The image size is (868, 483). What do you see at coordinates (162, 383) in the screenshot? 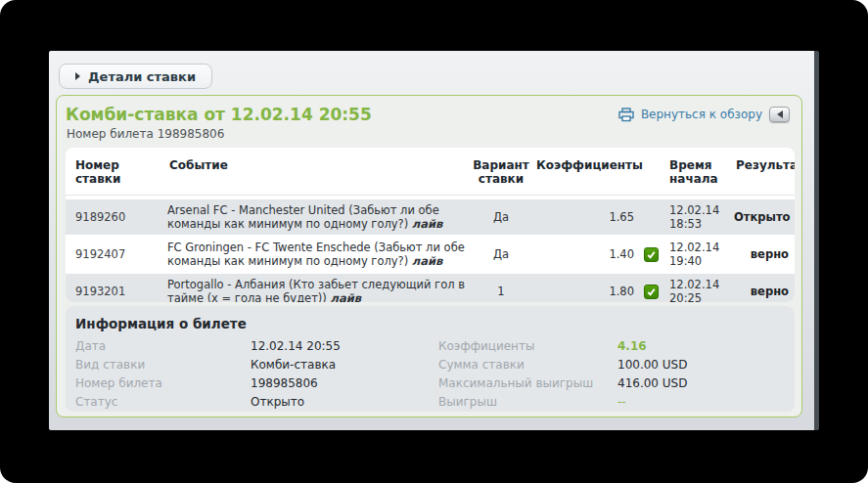
I see `info-label-ticket-number: Номер билета` at bounding box center [162, 383].